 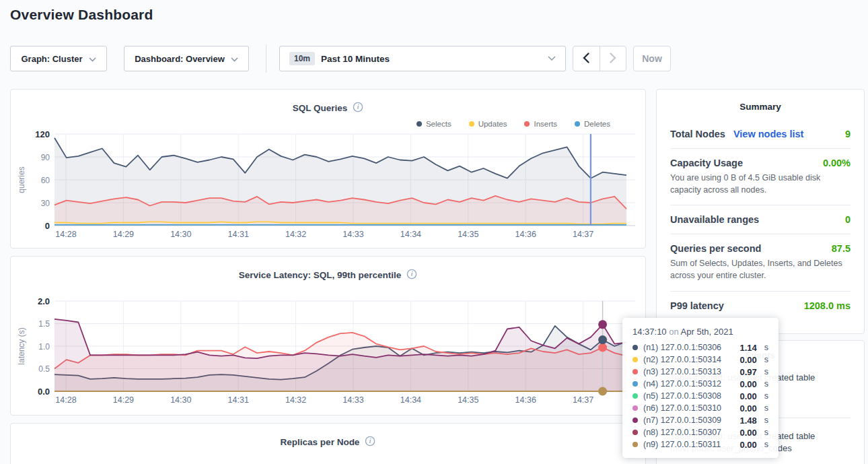 What do you see at coordinates (682, 384) in the screenshot?
I see `node-address: (n4) 127.0.0.1:50312` at bounding box center [682, 384].